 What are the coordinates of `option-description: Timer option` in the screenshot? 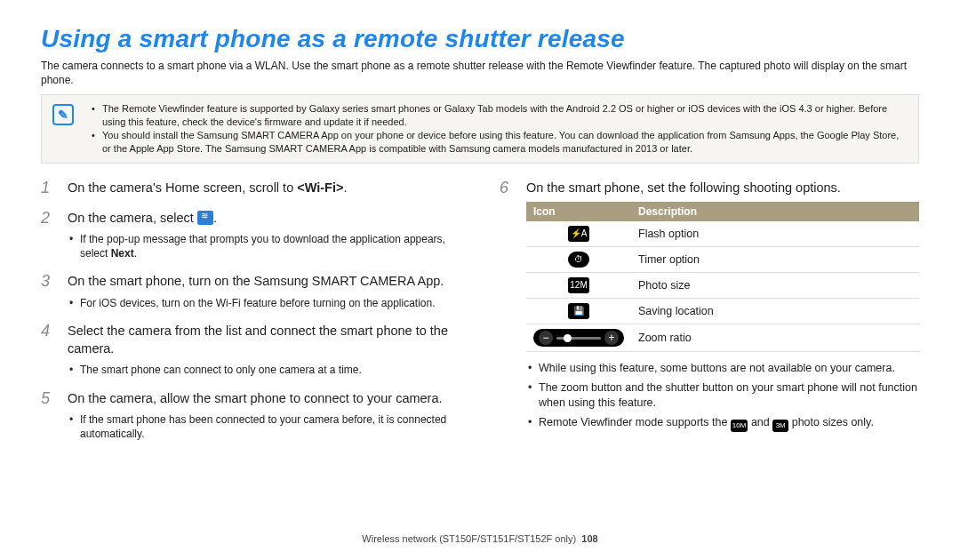 It's located at (775, 260).